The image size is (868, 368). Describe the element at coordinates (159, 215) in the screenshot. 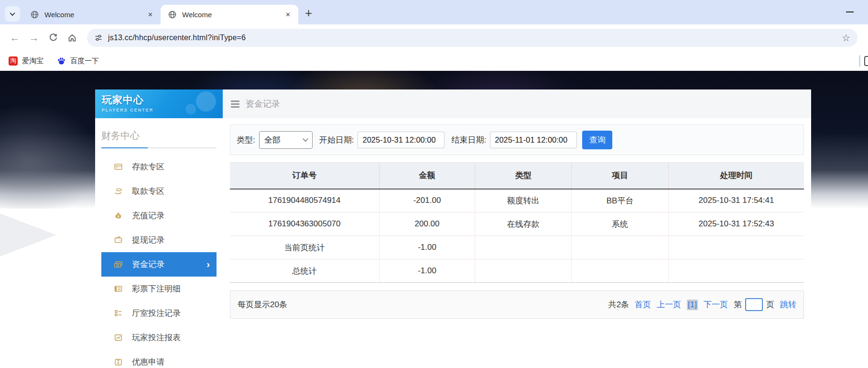

I see `sidebar-item-recharge-log: ¥ 充值记录` at that location.